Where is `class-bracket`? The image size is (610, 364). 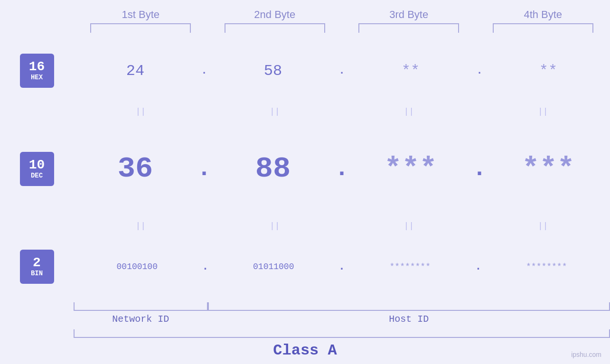 class-bracket is located at coordinates (342, 334).